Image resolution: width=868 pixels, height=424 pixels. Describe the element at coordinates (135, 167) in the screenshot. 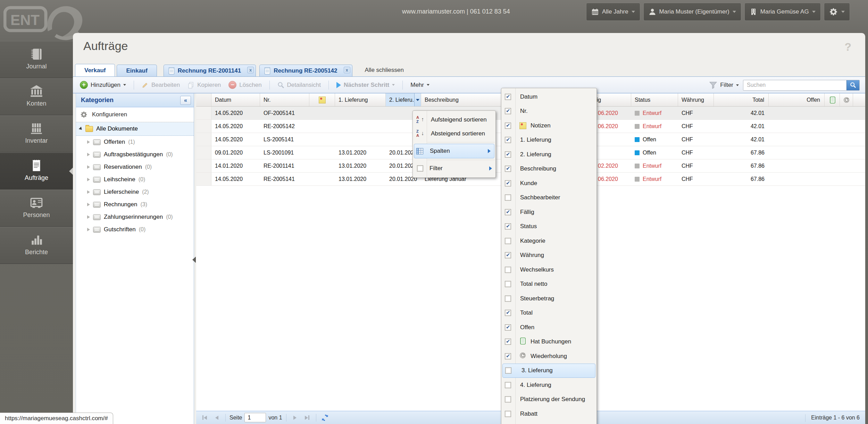

I see `tree-item-reservationen: Reservationen (0)` at that location.